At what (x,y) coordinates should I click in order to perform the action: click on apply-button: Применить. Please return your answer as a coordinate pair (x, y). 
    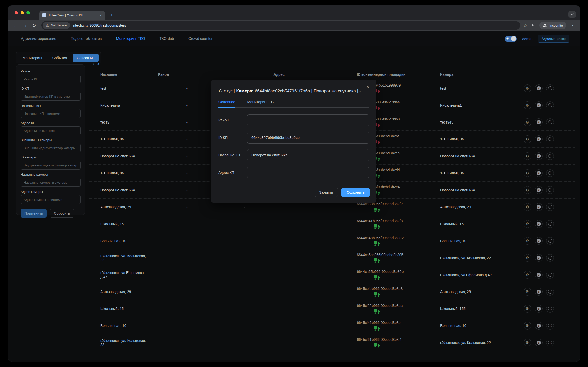
    Looking at the image, I should click on (34, 213).